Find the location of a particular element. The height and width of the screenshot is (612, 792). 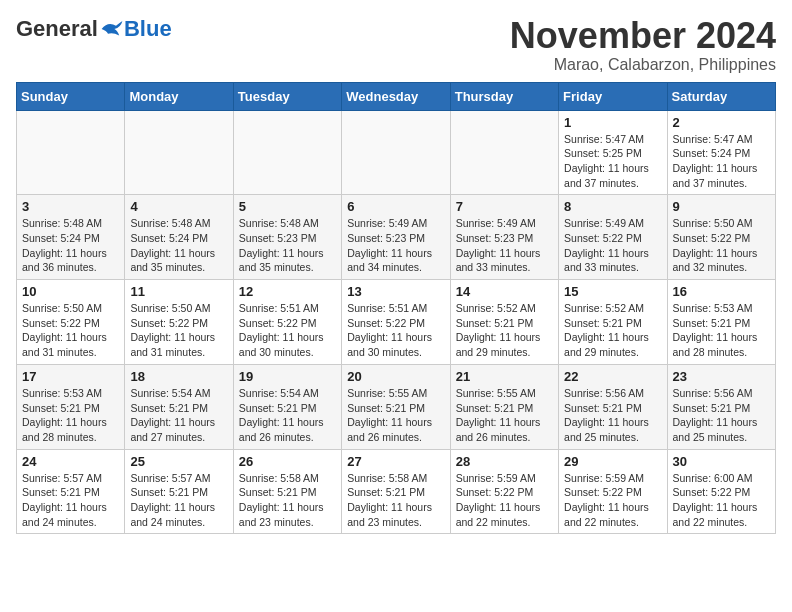

day-number: 5 is located at coordinates (288, 206).